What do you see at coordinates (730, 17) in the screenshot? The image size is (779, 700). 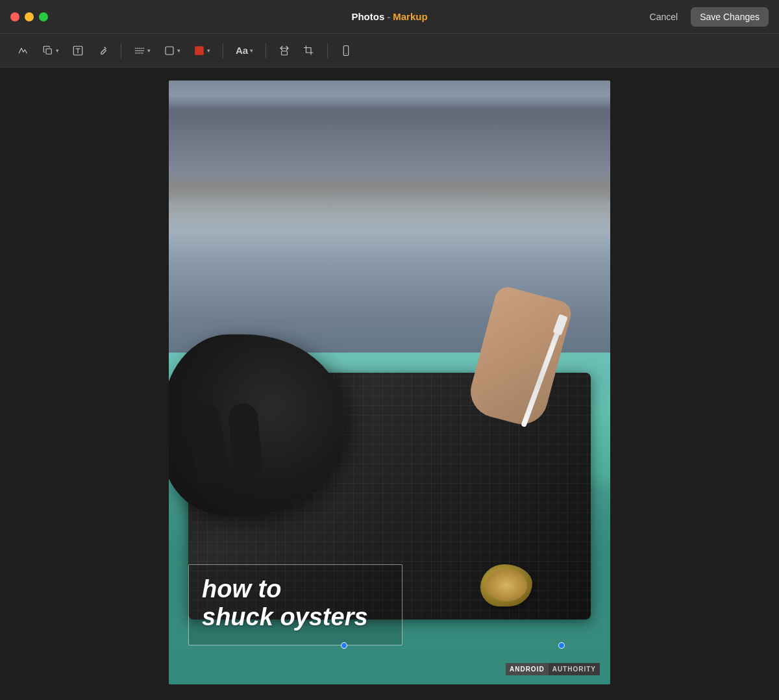 I see `save-changes-button: Save Changes` at bounding box center [730, 17].